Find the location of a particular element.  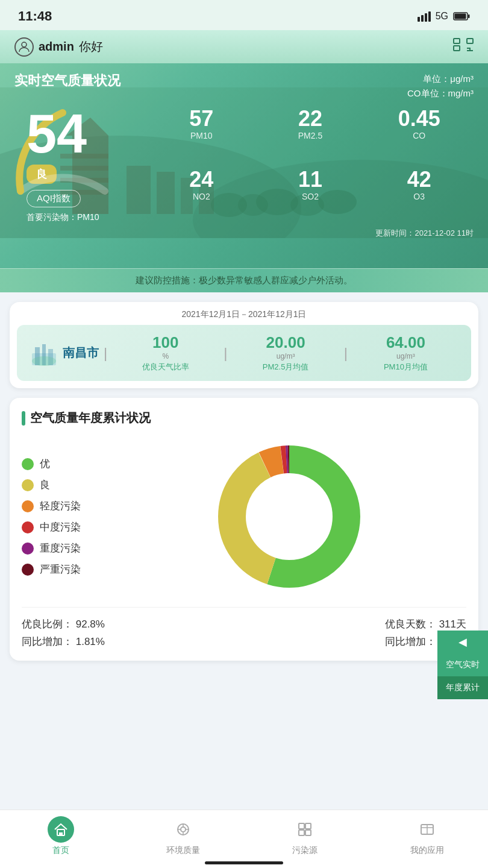

legend-dot-moderate is located at coordinates (28, 527).